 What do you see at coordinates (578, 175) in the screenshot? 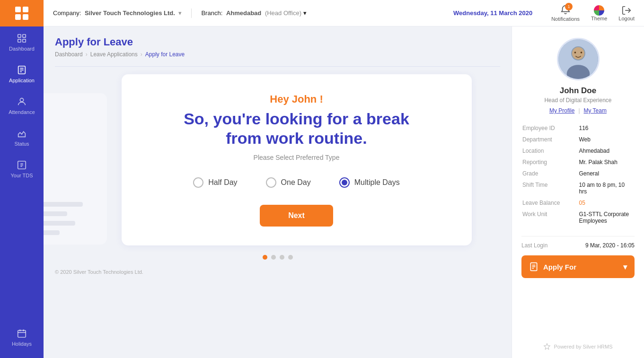
I see `employee-info-table: Employee ID 116 Department Web Location …` at bounding box center [578, 175].